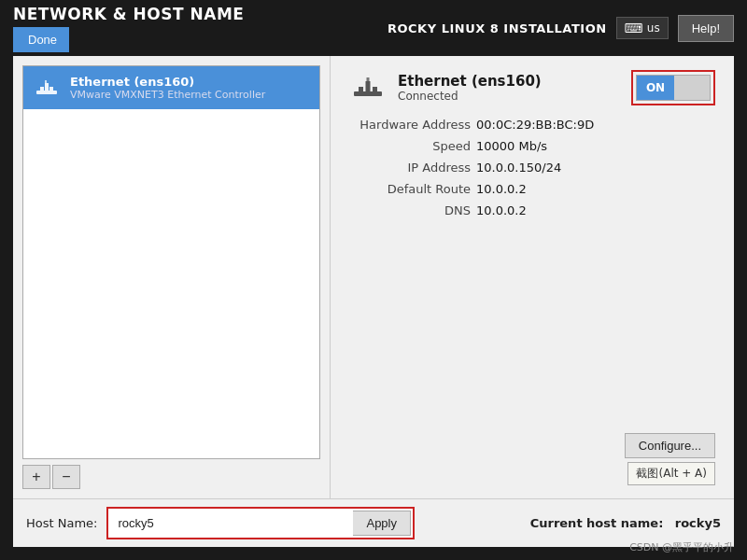 The image size is (747, 560). Describe the element at coordinates (36, 477) in the screenshot. I see `add-network-button: +` at that location.